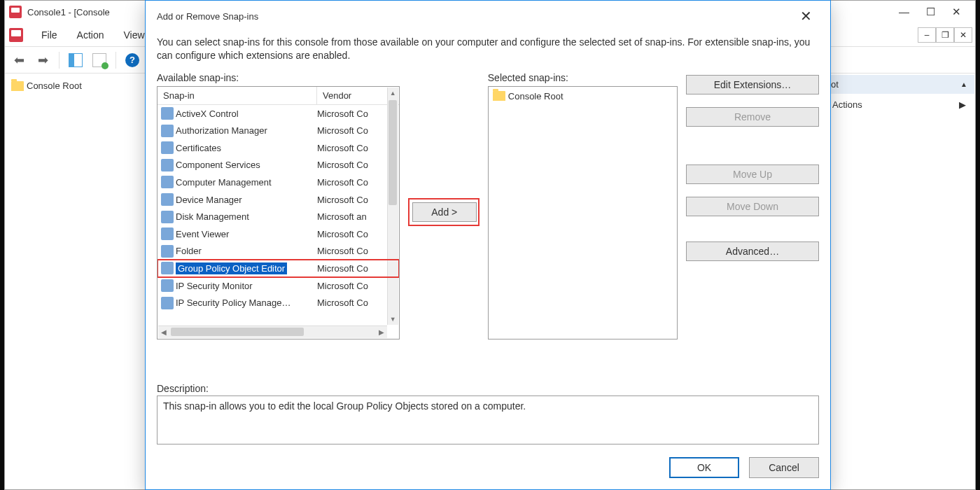  I want to click on show-hide-tree-button, so click(76, 60).